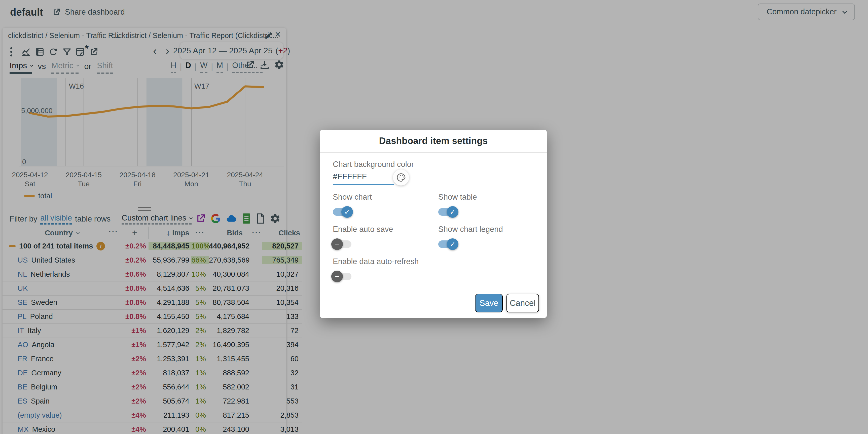 The height and width of the screenshot is (434, 868). I want to click on save-button: Save, so click(489, 303).